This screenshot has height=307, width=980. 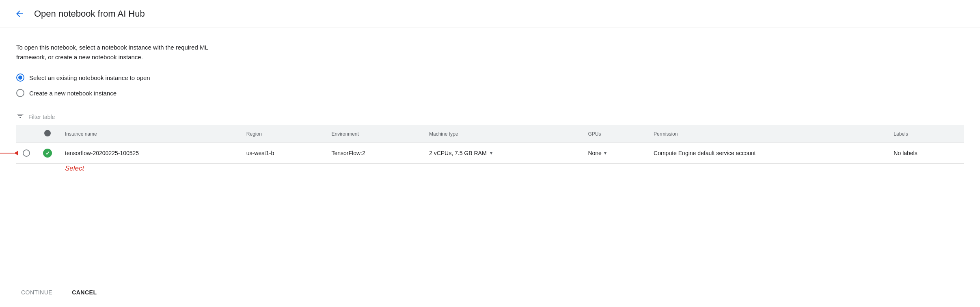 I want to click on radio-existing-label: Select an existing notebook instance to …, so click(x=90, y=78).